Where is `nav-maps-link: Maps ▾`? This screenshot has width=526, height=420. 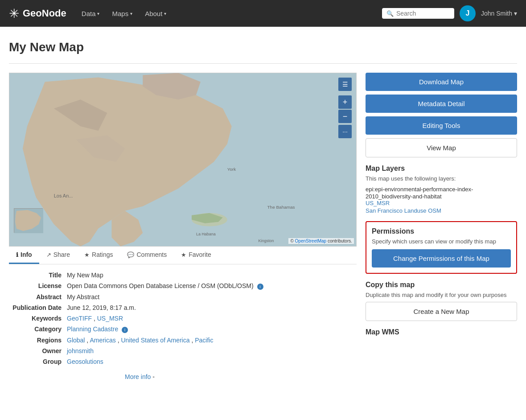 nav-maps-link: Maps ▾ is located at coordinates (122, 13).